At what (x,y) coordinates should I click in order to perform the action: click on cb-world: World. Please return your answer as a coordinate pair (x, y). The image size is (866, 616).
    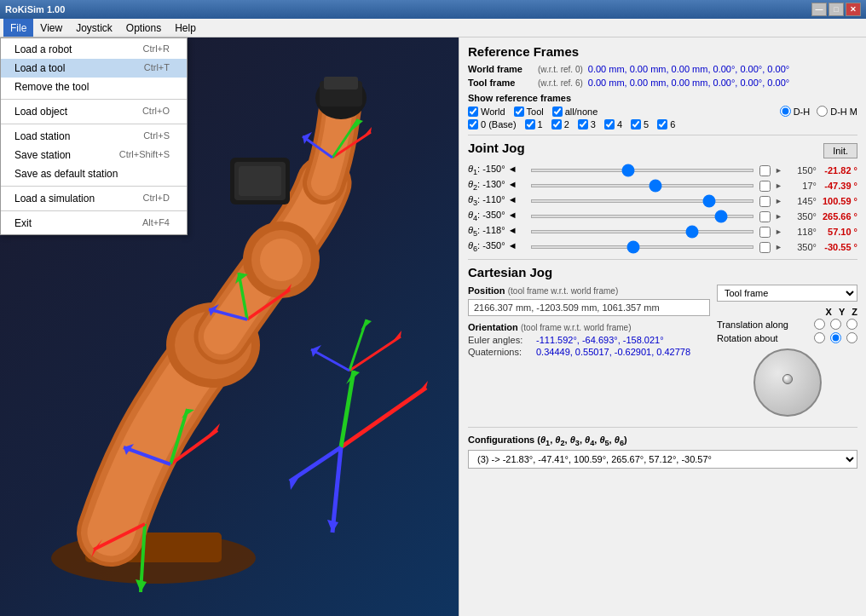
    Looking at the image, I should click on (487, 112).